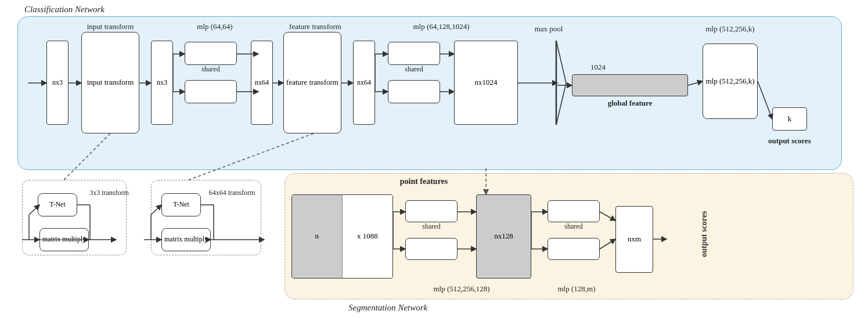  Describe the element at coordinates (364, 82) in the screenshot. I see `nx64-box-2: nx64` at that location.